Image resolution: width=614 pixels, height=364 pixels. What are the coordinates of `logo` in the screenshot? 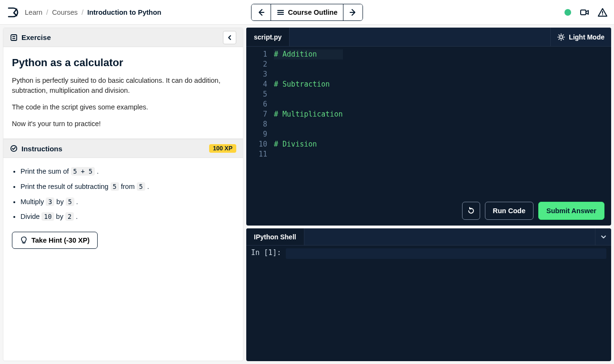 It's located at (13, 12).